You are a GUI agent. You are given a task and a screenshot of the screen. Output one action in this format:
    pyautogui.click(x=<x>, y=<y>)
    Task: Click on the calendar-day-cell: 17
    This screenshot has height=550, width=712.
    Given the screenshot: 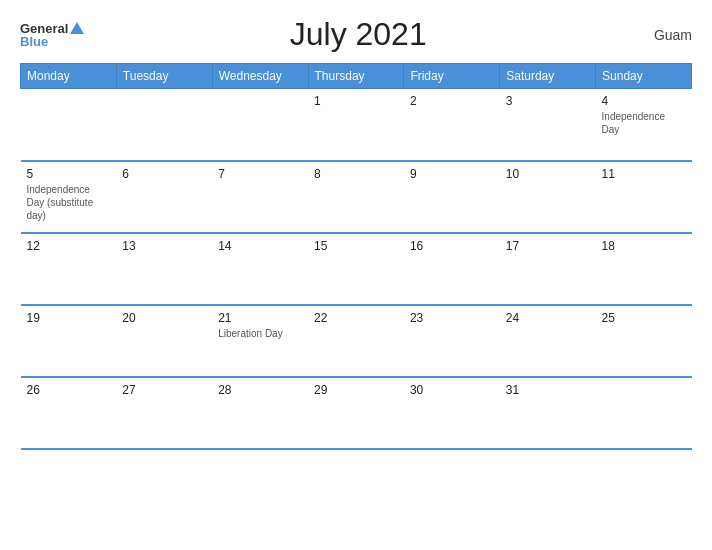 What is the action you would take?
    pyautogui.click(x=548, y=269)
    